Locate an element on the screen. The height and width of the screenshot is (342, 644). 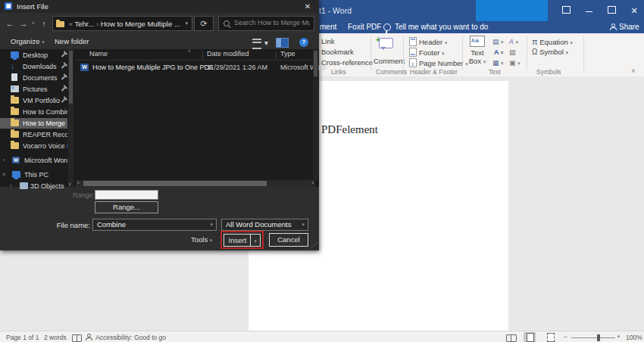
insert-button: Insert ▾ is located at coordinates (242, 241).